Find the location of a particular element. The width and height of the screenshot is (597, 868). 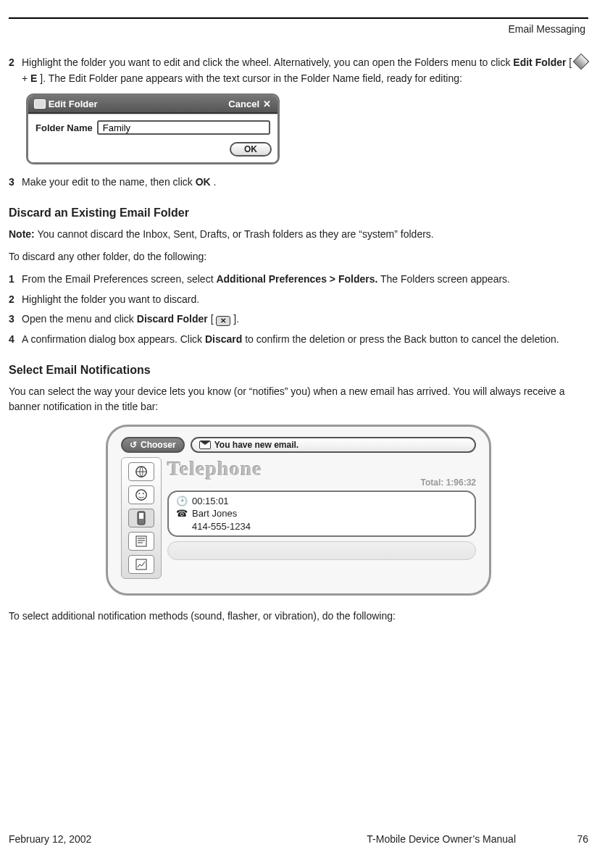

call-name: Bart Jones is located at coordinates (214, 514).